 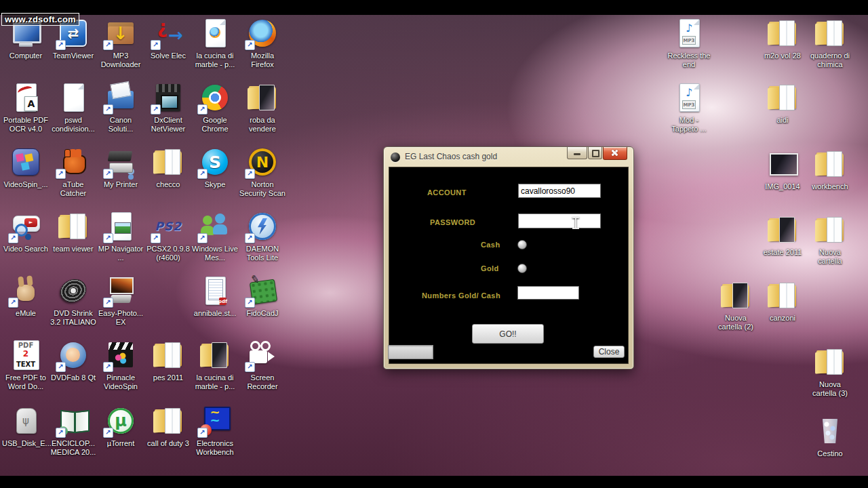 I want to click on desktop-icon: ✎↗FidoCadJ, so click(x=262, y=296).